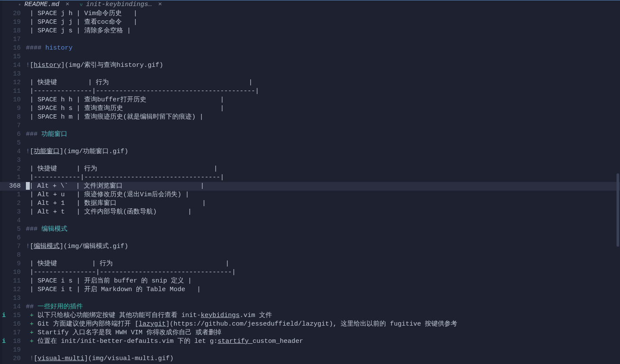 This screenshot has width=620, height=364. I want to click on code-content: + 以下只给核心功能绑定按键 其他功能可自行查看 init-keybidings…, so click(322, 316).